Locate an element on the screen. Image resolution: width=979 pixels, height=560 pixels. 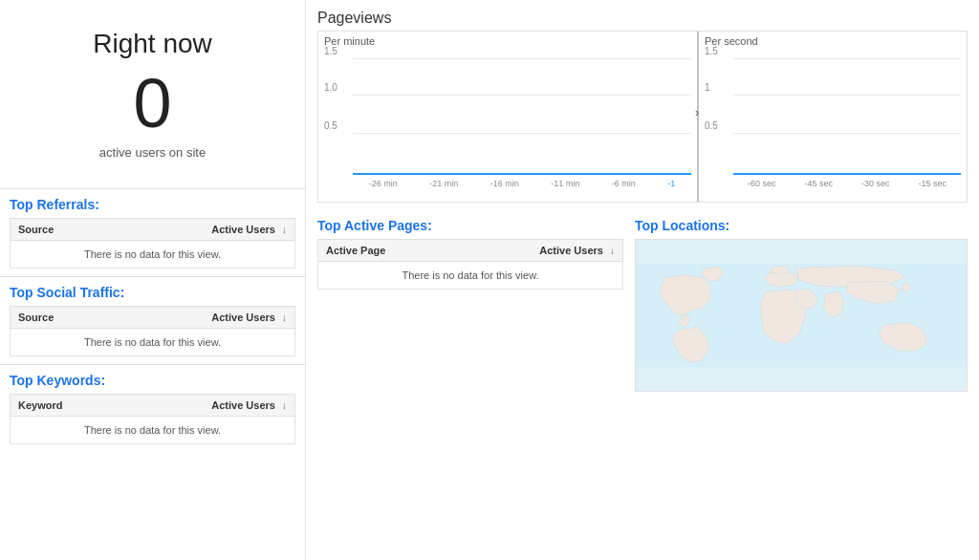
per-minute-label: Per minute is located at coordinates (508, 41).